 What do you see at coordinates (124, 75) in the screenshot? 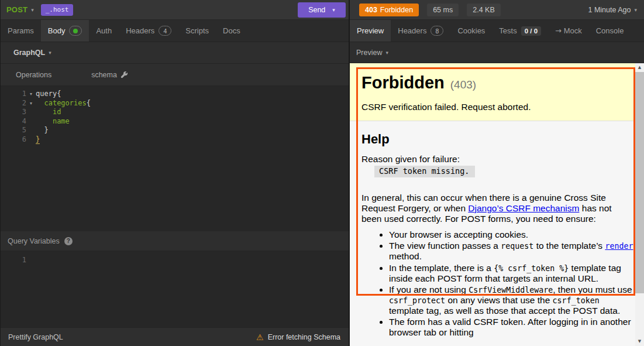
I see `wrench-icon` at bounding box center [124, 75].